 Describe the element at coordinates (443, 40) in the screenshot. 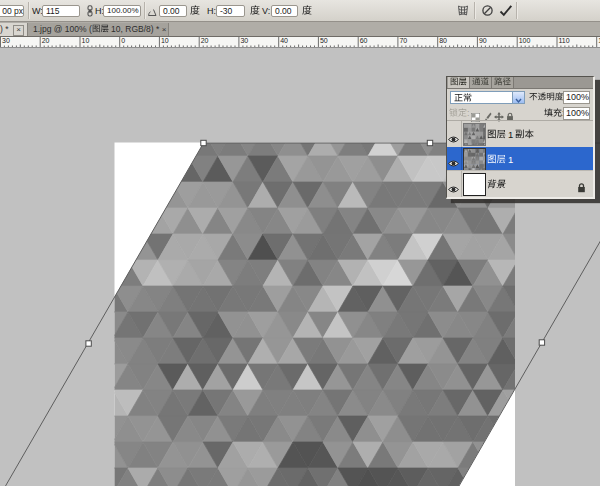

I see `svg-text: 80` at that location.